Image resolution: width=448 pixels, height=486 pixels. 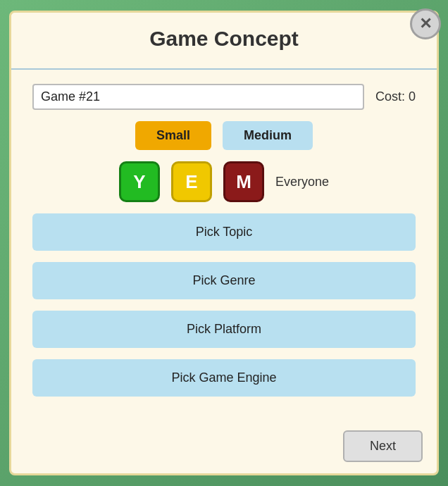 I want to click on pick-game-engine-button: Pick Game Engine, so click(x=224, y=378).